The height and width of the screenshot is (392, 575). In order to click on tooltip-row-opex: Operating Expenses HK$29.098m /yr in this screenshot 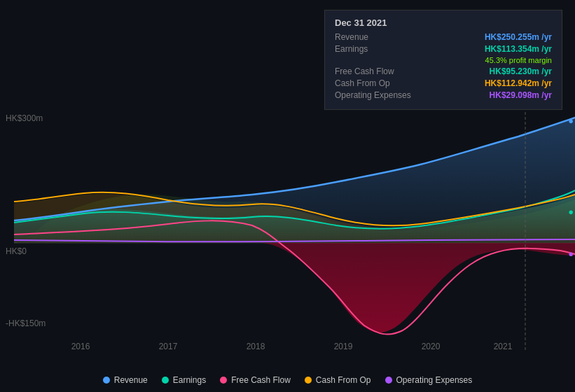, I will do `click(443, 95)`.